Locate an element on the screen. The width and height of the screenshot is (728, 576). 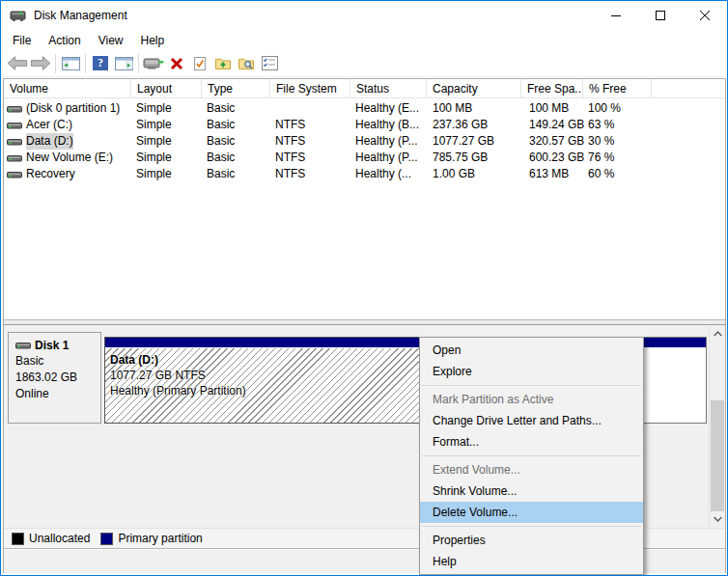
table-row: Recovery Simple Basic NTFS Healthy (... … is located at coordinates (365, 174).